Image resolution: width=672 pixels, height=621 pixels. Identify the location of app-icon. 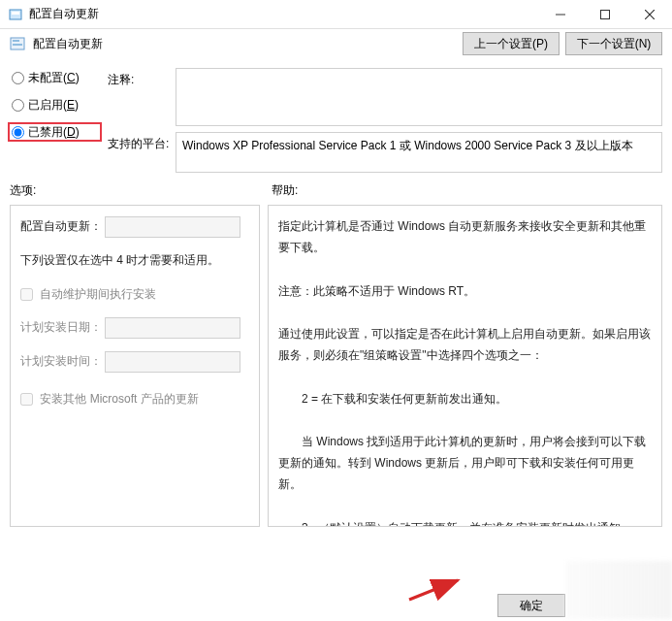
(16, 15).